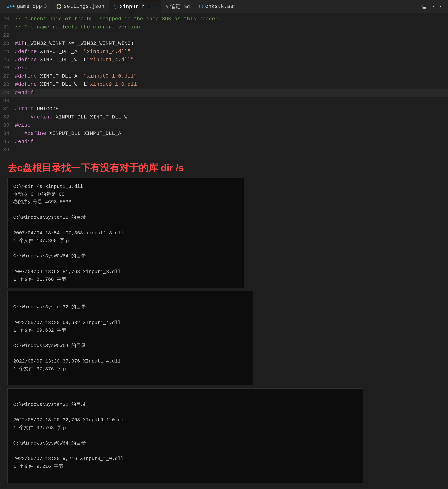 Image resolution: width=448 pixels, height=489 pixels. What do you see at coordinates (232, 109) in the screenshot?
I see `line-content: #ifdef UNICODE` at bounding box center [232, 109].